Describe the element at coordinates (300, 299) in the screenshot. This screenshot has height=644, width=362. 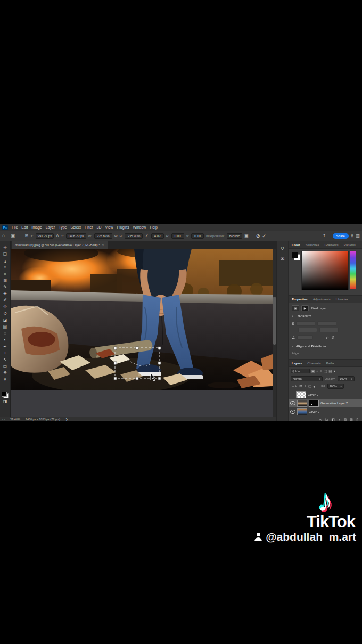
I see `tab-properties: Properties` at that location.